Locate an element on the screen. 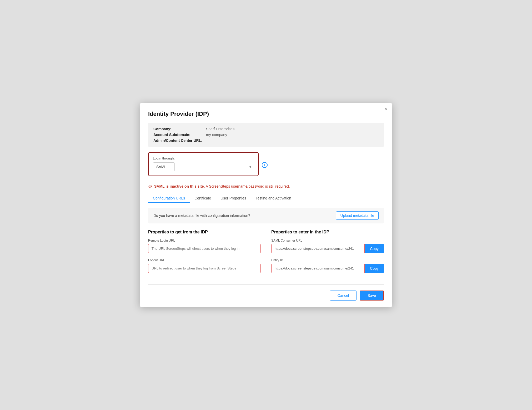 The height and width of the screenshot is (410, 532). right-col-title: Properties to enter in the IDP is located at coordinates (328, 232).